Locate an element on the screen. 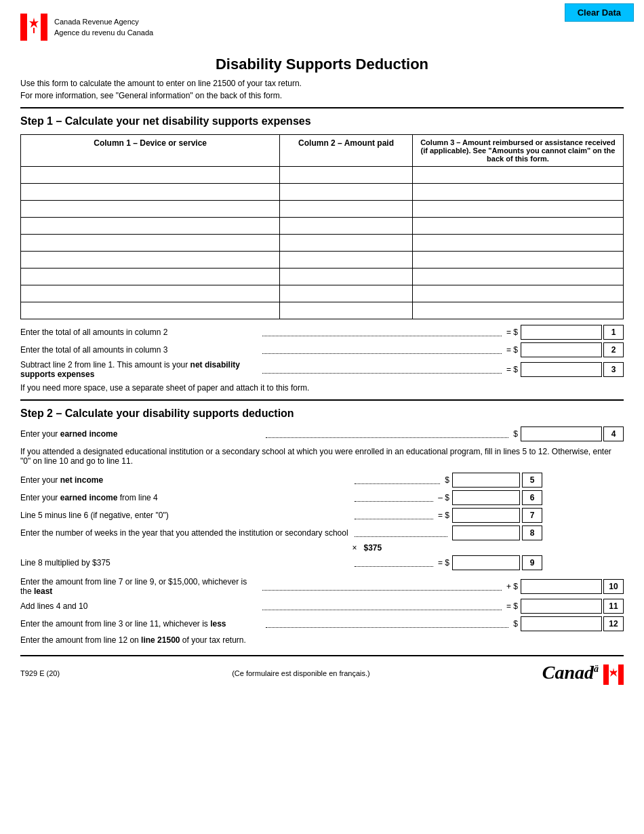 Image resolution: width=644 pixels, height=834 pixels. canada-wordmark-icon is located at coordinates (613, 675).